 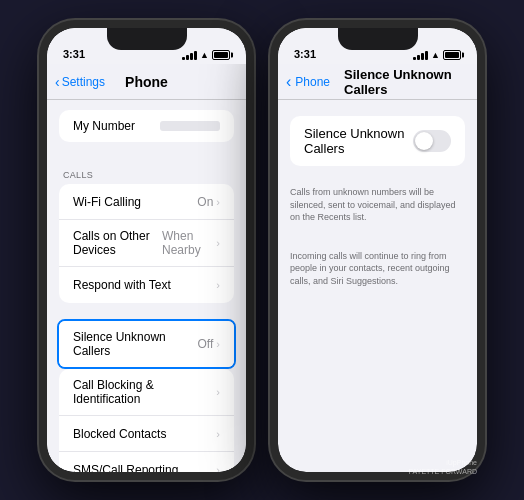 What do you see at coordinates (146, 202) in the screenshot?
I see `wifi-calling-row: Wi-Fi Calling On ›` at bounding box center [146, 202].